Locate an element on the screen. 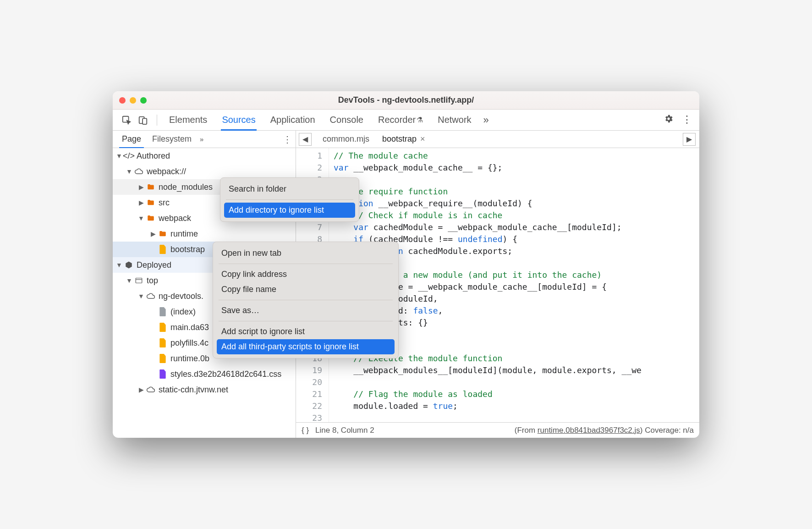  window-title: DevTools - ng-devtools.netlify.app/ is located at coordinates (406, 100).